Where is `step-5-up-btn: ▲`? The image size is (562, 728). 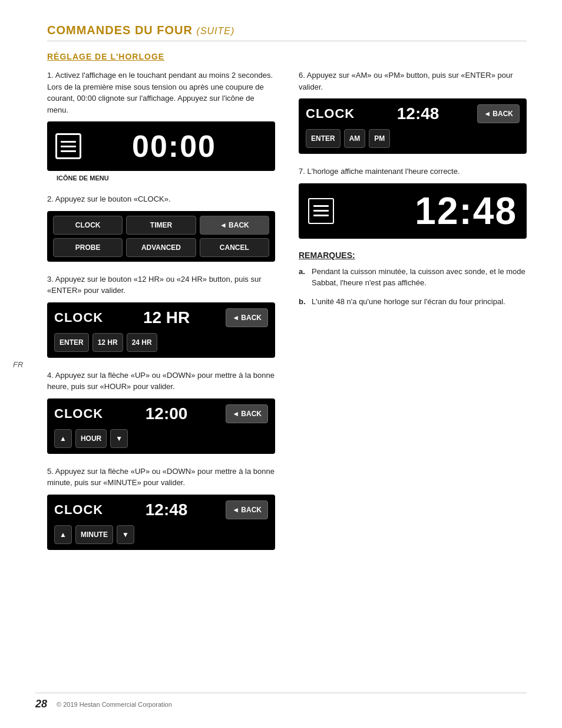 step-5-up-btn: ▲ is located at coordinates (63, 535).